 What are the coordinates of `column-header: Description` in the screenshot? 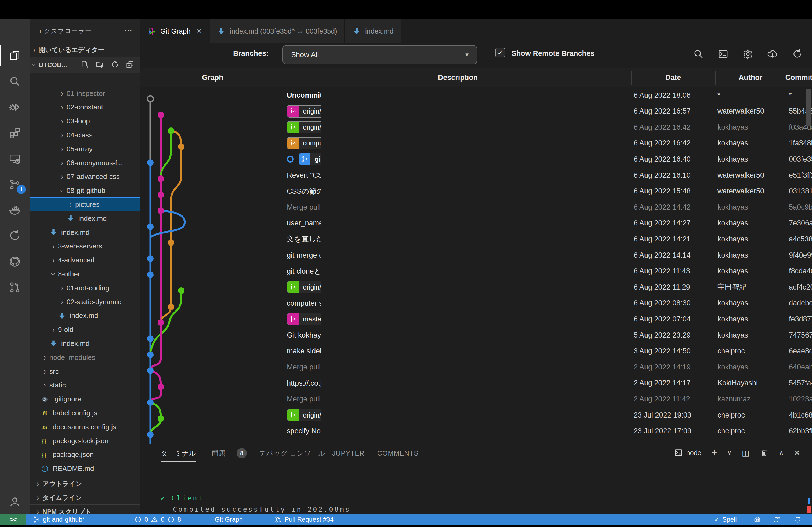 It's located at (458, 78).